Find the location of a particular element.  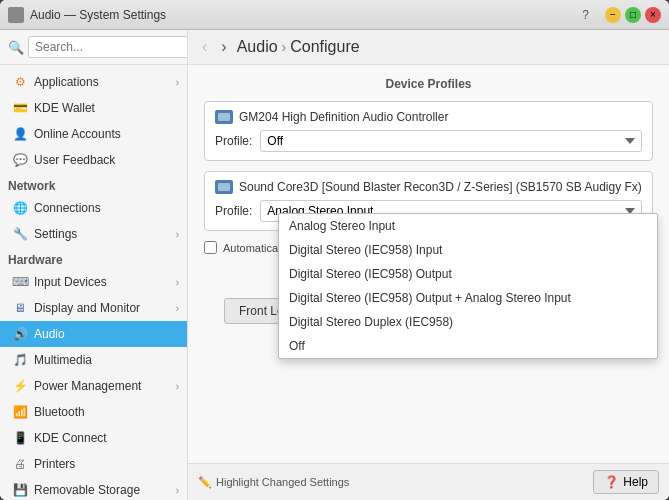

titlebar: Audio — System Settings ? − □ × is located at coordinates (334, 15).